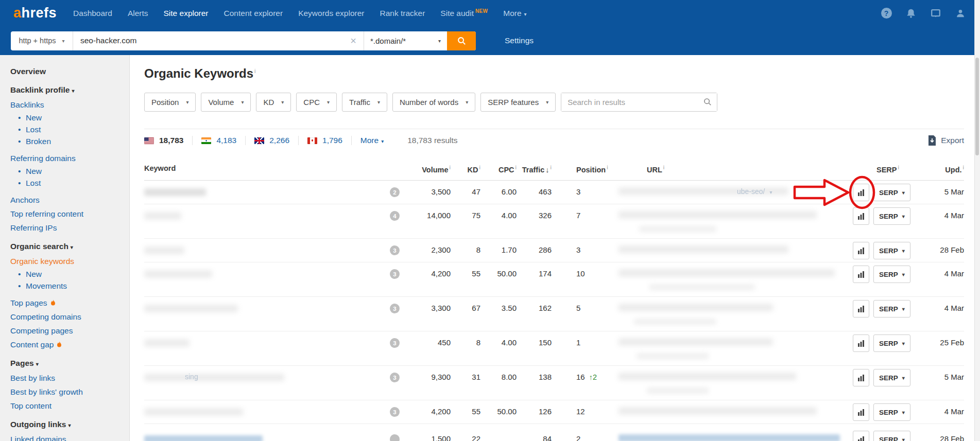 This screenshot has width=980, height=441. What do you see at coordinates (461, 41) in the screenshot?
I see `search-button` at bounding box center [461, 41].